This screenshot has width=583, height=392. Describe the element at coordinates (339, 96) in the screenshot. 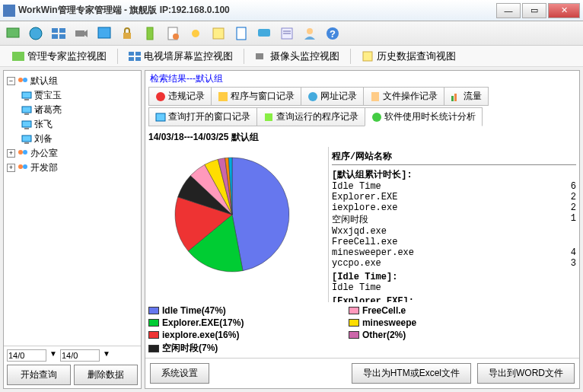

I see `tab-label: 网址记录` at that location.